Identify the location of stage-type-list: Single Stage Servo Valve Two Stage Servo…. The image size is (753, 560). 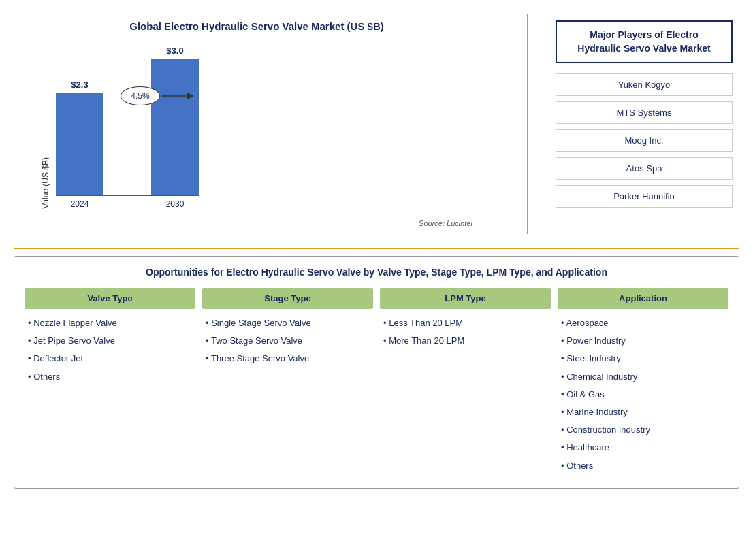
(287, 344).